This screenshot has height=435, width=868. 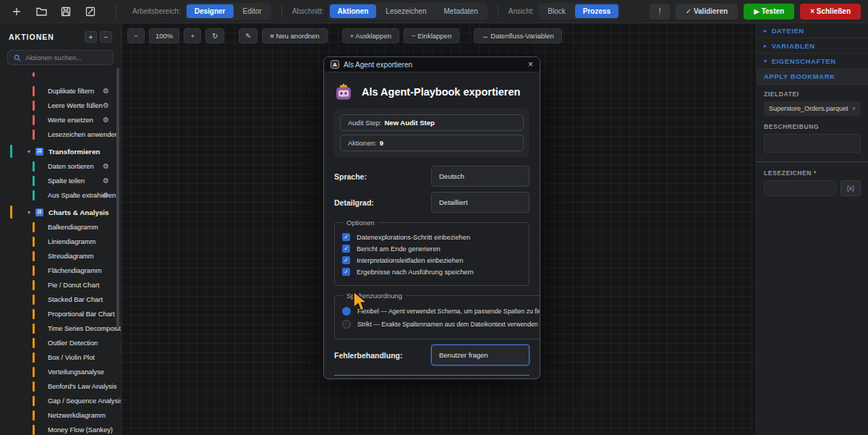 What do you see at coordinates (800, 188) in the screenshot?
I see `bookmark-input` at bounding box center [800, 188].